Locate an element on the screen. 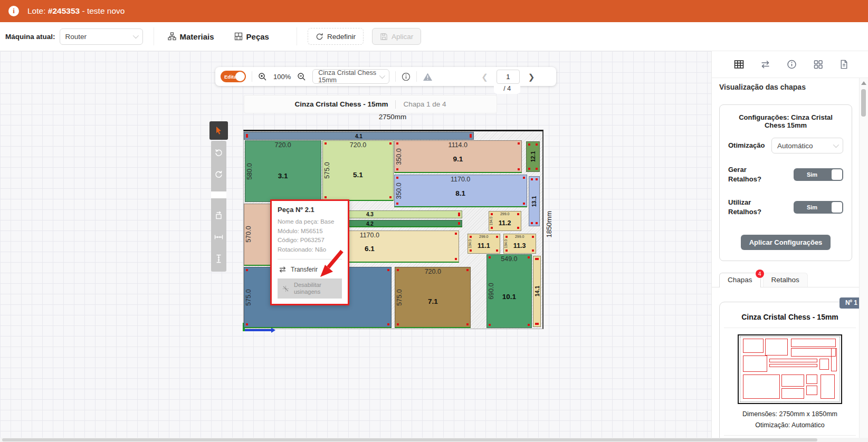 This screenshot has height=442, width=868. tab-swap is located at coordinates (765, 64).